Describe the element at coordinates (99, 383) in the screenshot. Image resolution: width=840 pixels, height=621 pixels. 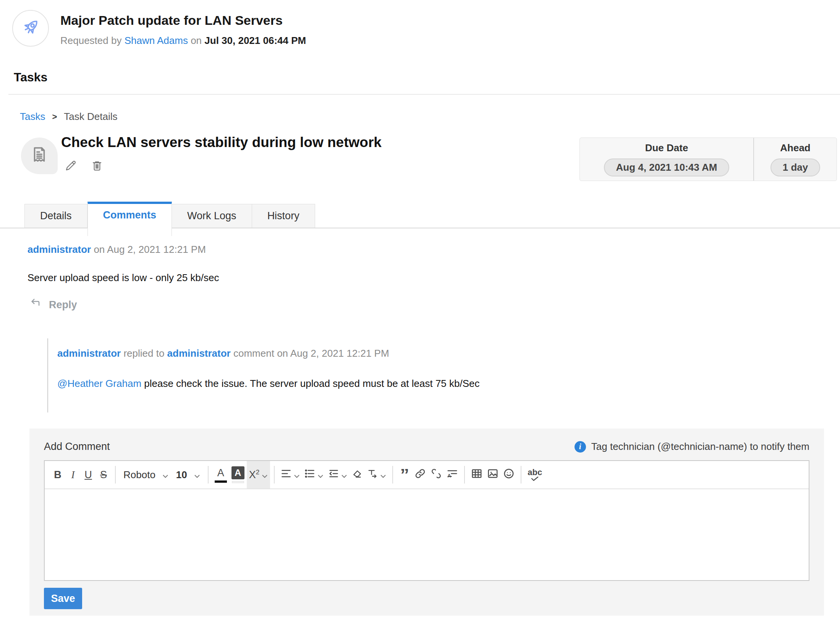
I see `mention-link: @Heather Graham` at that location.